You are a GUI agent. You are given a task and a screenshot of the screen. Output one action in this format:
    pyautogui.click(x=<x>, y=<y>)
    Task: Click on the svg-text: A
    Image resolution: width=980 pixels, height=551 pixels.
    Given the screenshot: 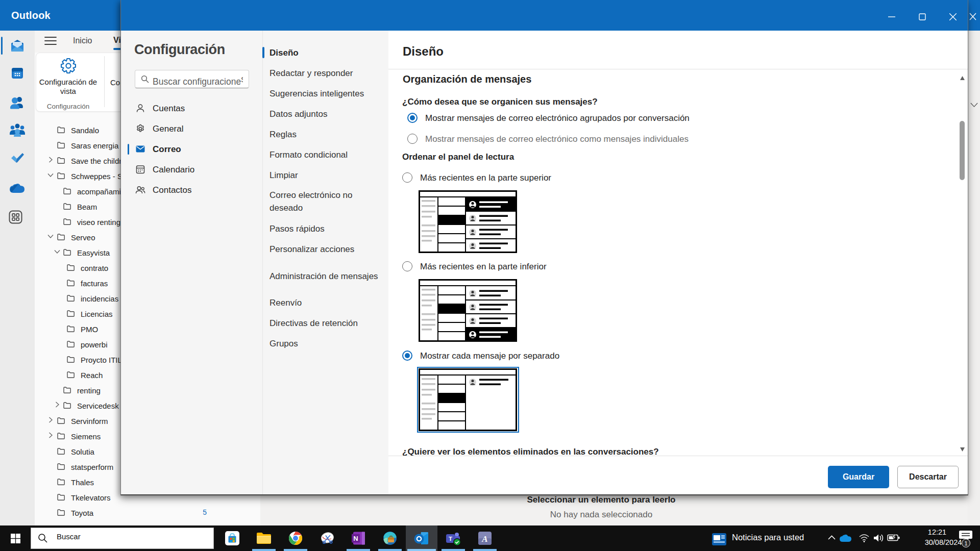 What is the action you would take?
    pyautogui.click(x=484, y=539)
    